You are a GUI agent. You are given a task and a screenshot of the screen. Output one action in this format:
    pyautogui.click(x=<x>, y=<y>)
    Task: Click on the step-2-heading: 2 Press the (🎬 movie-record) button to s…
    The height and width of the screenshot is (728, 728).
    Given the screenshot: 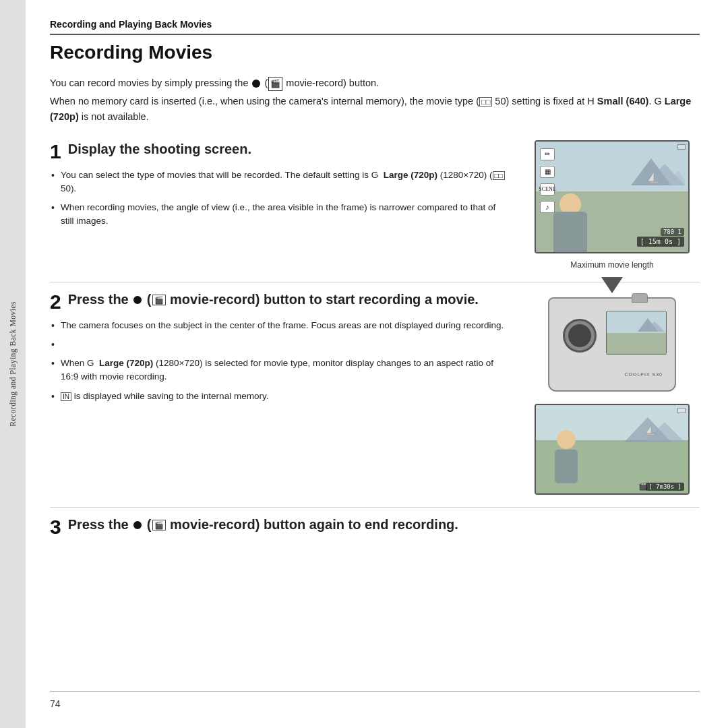 What is the action you would take?
    pyautogui.click(x=280, y=301)
    